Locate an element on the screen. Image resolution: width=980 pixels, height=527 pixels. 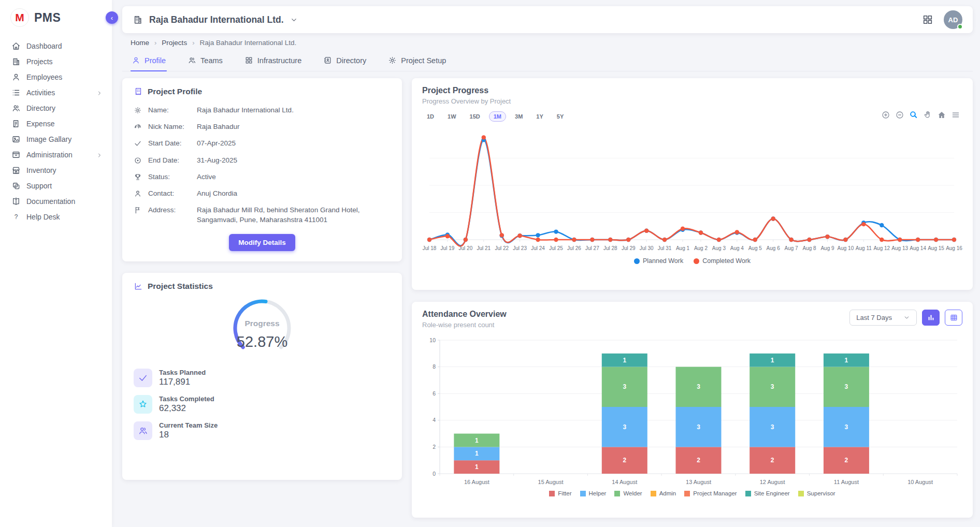
breadcrumb-item-projects: Projects is located at coordinates (174, 42).